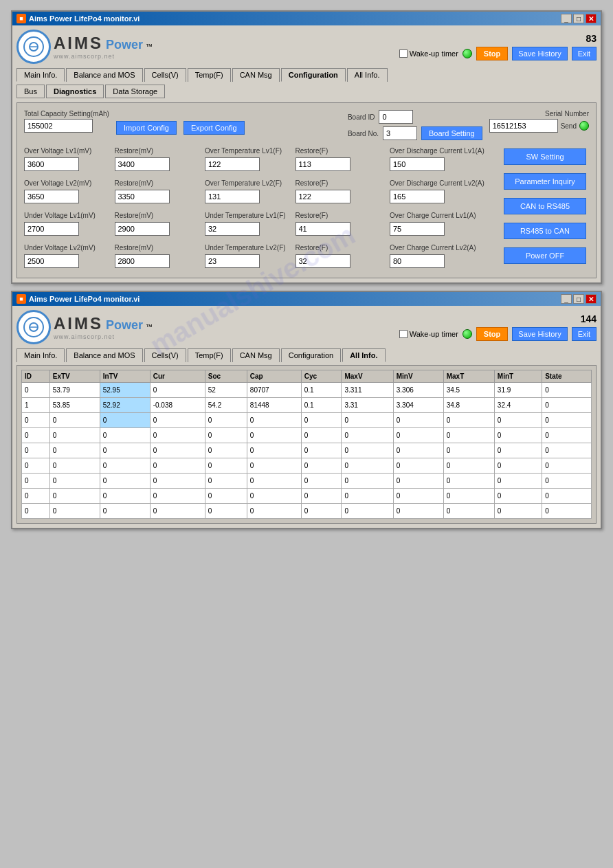 This screenshot has height=868, width=613. Describe the element at coordinates (165, 75) in the screenshot. I see `tab-cells-1: Cells(V)` at that location.